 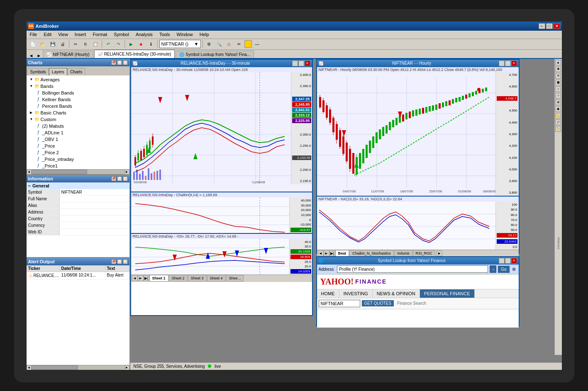 I want to click on info-button: ℹ, so click(x=151, y=44).